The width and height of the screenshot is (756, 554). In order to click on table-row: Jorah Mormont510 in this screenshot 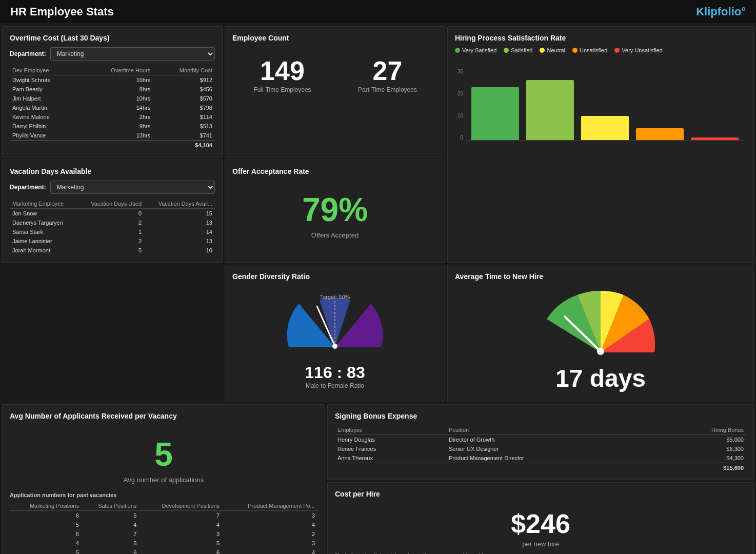, I will do `click(112, 250)`.